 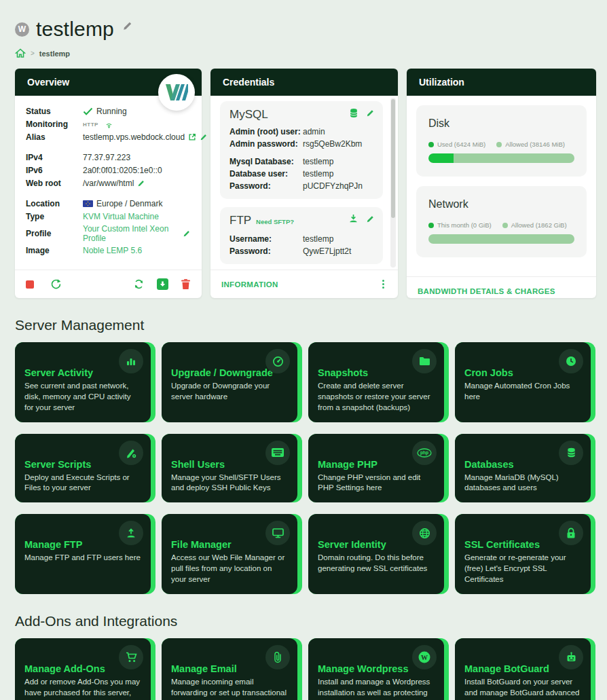 What do you see at coordinates (131, 234) in the screenshot?
I see `profile-link: Your Custom Intel Xeon Profile` at bounding box center [131, 234].